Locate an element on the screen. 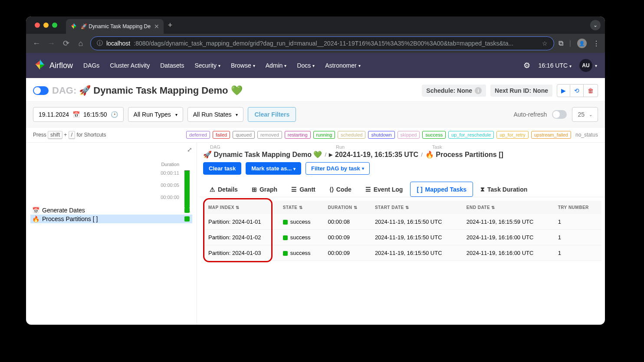 The image size is (644, 362). status-square-icon is located at coordinates (286, 253).